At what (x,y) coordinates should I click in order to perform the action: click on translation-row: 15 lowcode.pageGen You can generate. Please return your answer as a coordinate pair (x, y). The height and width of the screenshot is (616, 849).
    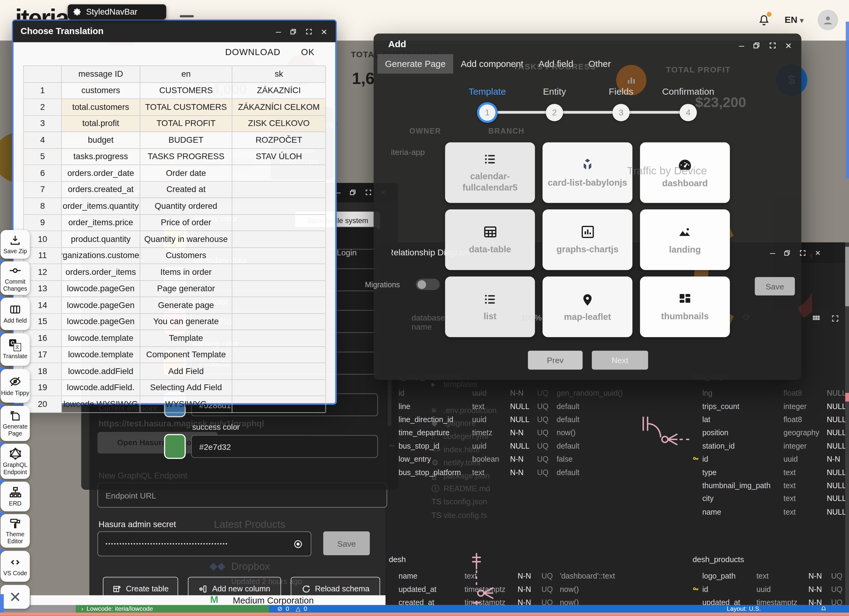
    Looking at the image, I should click on (174, 322).